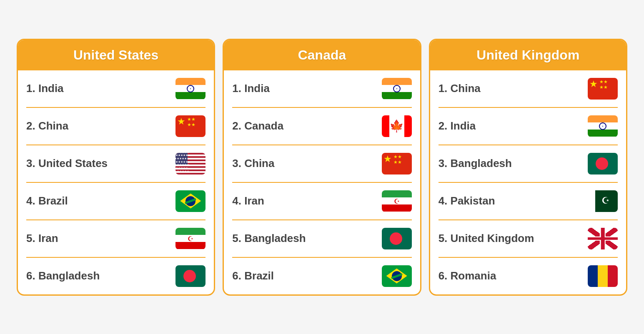 The width and height of the screenshot is (644, 334). Describe the element at coordinates (248, 201) in the screenshot. I see `item-rank-label: 4. Iran` at that location.